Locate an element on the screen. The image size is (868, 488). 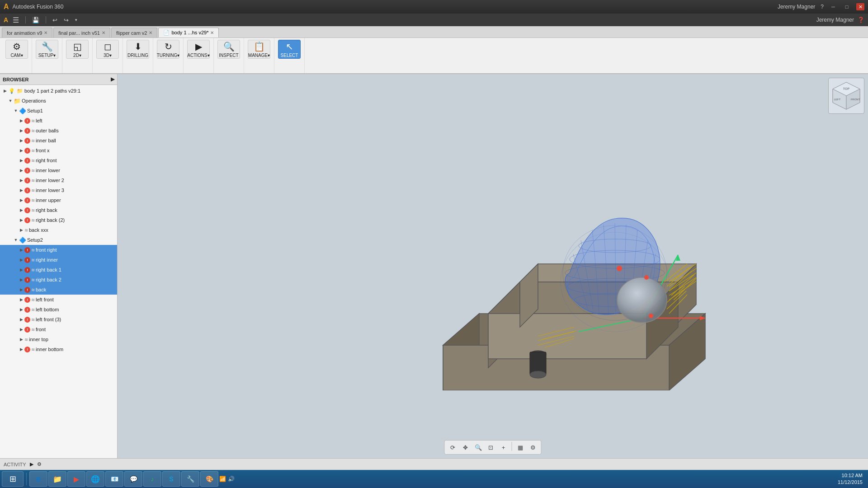
list-item: ▶ ! ≋ inner lower 3 is located at coordinates (59, 190).